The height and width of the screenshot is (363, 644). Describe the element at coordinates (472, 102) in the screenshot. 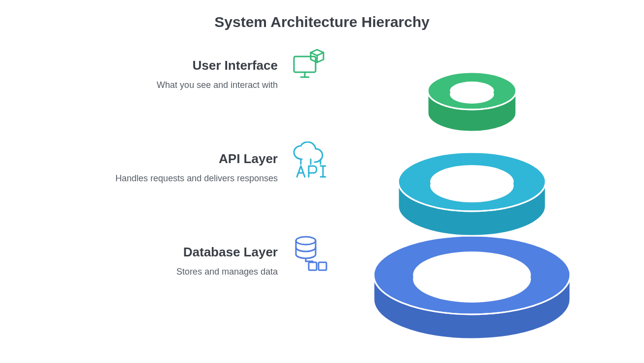

I see `ring-ui` at that location.